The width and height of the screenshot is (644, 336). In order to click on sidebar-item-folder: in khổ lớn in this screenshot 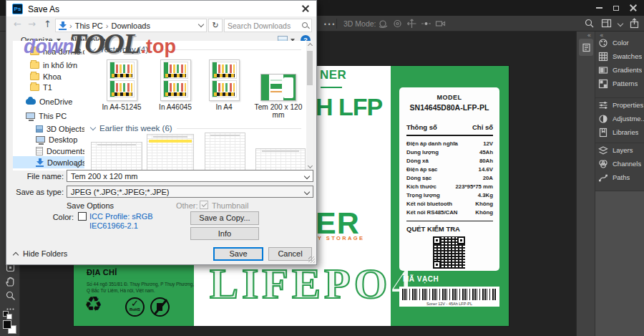, I will do `click(49, 64)`.